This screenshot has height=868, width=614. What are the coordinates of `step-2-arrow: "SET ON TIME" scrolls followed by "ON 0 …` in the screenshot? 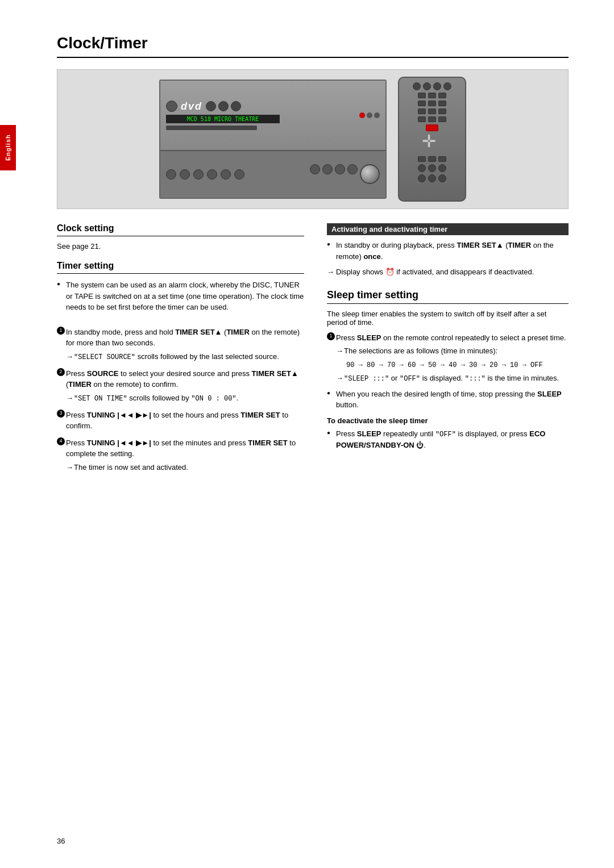 It's located at (185, 398).